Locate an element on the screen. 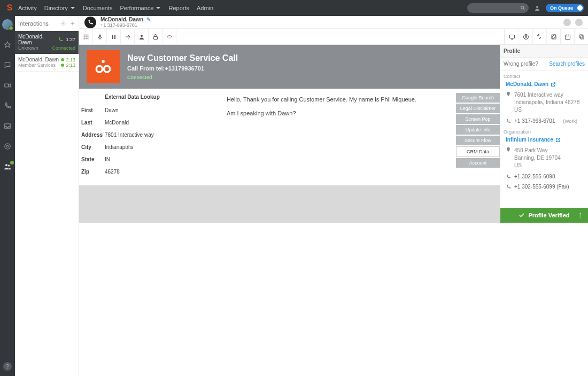 The width and height of the screenshot is (588, 376). external-link-icon is located at coordinates (553, 84).